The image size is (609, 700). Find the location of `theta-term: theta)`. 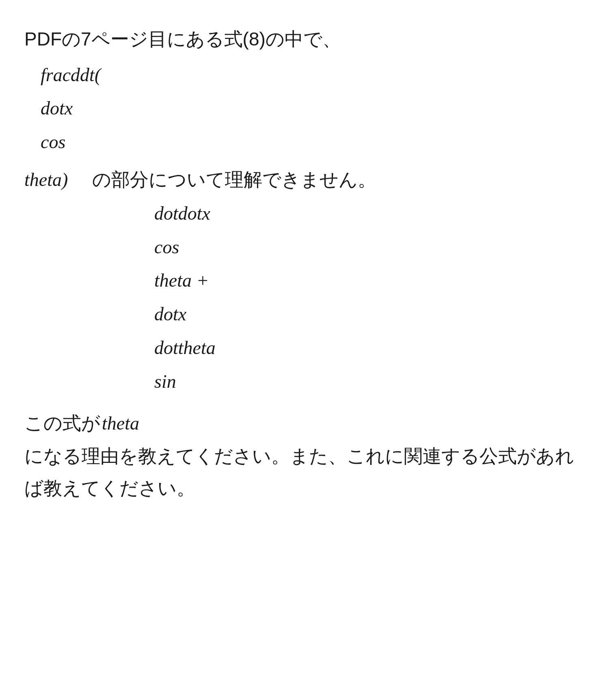

theta-term: theta) is located at coordinates (46, 180).